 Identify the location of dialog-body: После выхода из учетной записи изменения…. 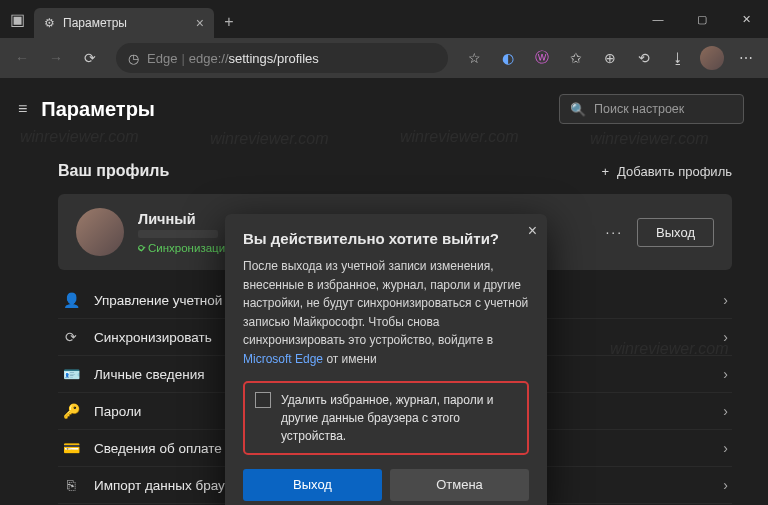
(386, 313).